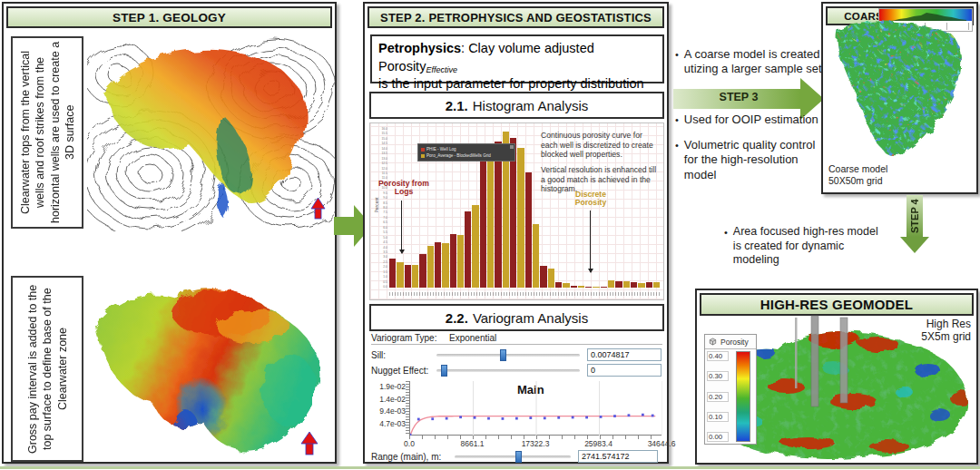 The width and height of the screenshot is (980, 470). I want to click on variogram-type-label: Variogram Type:, so click(410, 338).